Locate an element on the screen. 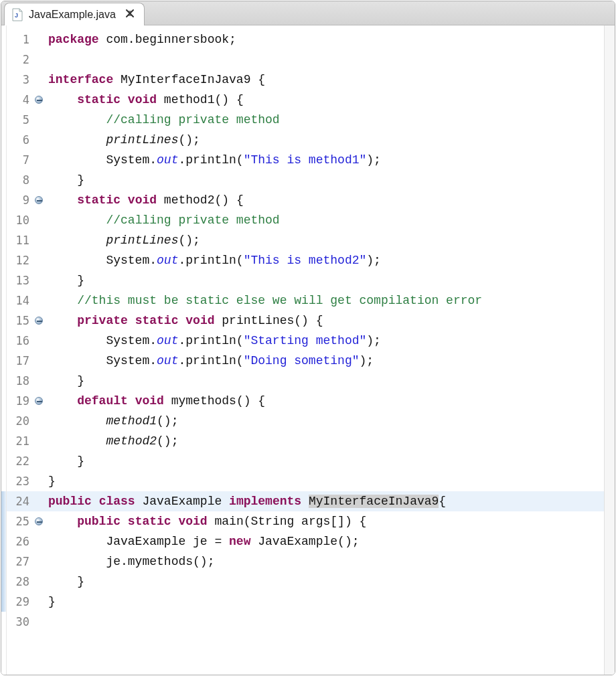 The width and height of the screenshot is (616, 676). tab-filename: JavaExample.java is located at coordinates (72, 15).